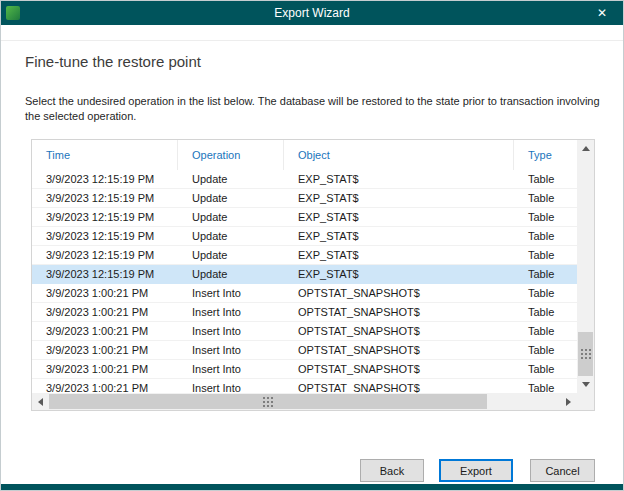 The image size is (624, 491). What do you see at coordinates (586, 384) in the screenshot?
I see `scroll-down-button` at bounding box center [586, 384].